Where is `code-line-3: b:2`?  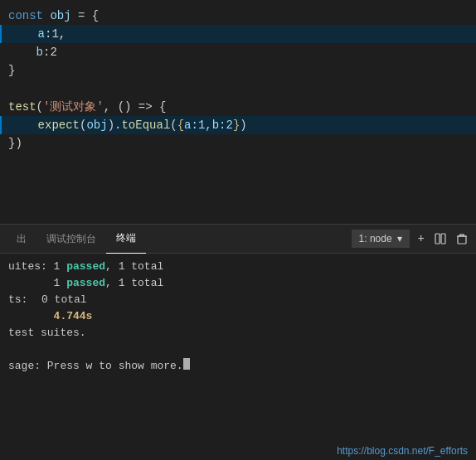
code-line-3: b:2 is located at coordinates (238, 52).